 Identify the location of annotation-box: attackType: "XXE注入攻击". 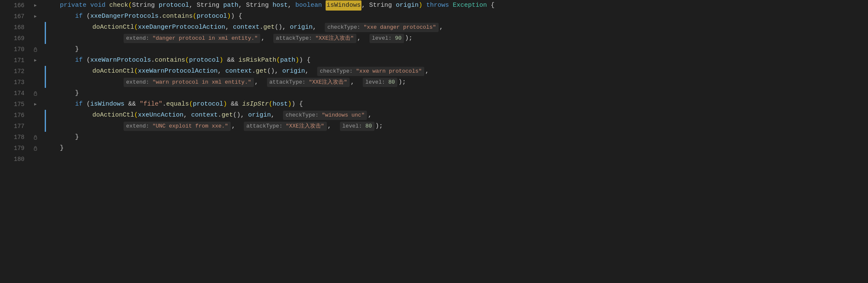
(309, 83).